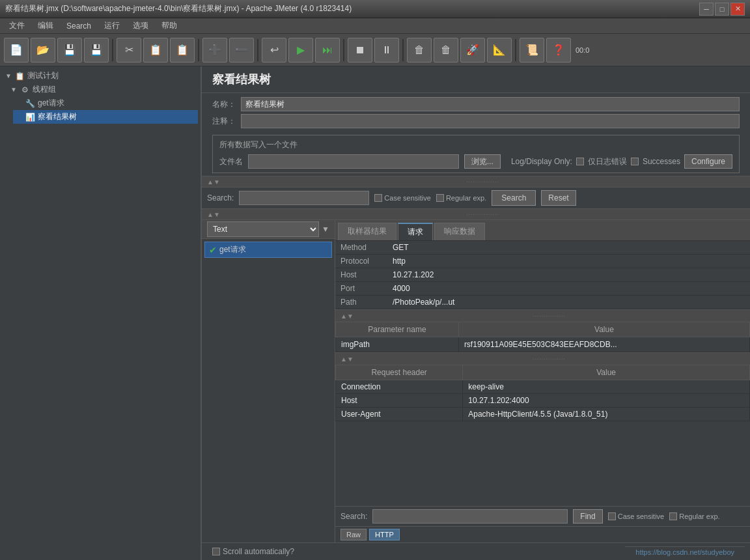 The height and width of the screenshot is (560, 750). I want to click on menu-edit: 编辑, so click(46, 26).